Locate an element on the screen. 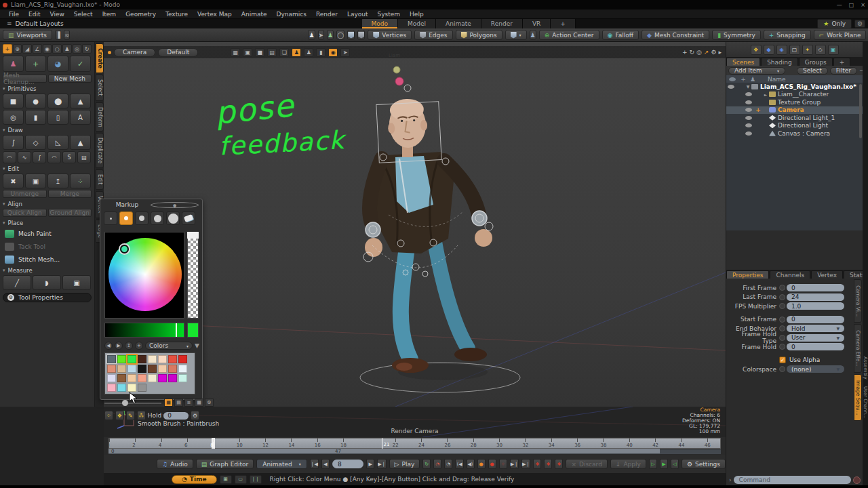  layout-gear-icon: ⚙ is located at coordinates (860, 24).